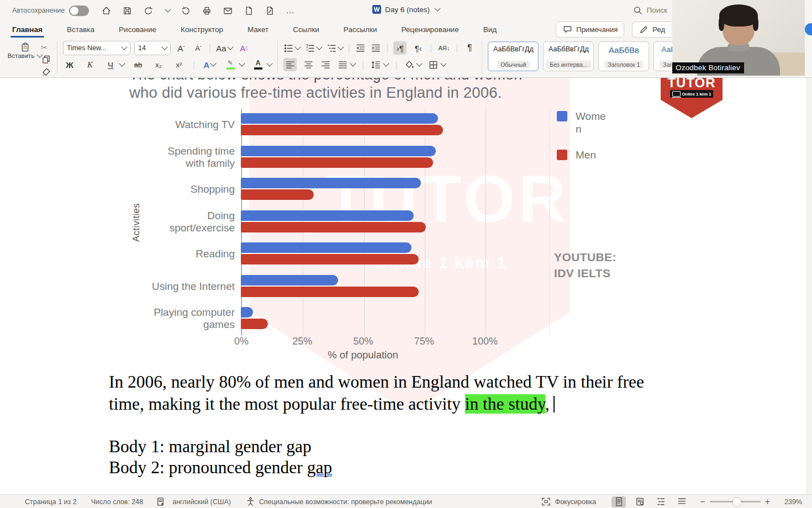  Describe the element at coordinates (376, 65) in the screenshot. I see `line-spacing-icon` at that location.